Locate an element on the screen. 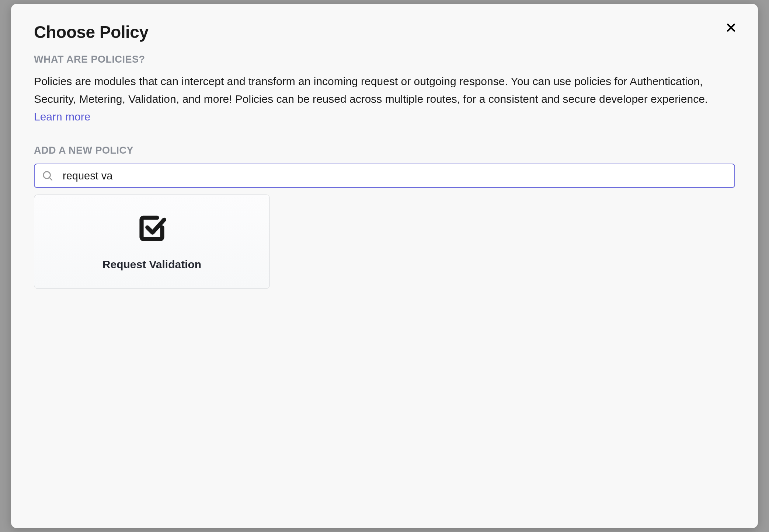  policy-card-label: Request Validation is located at coordinates (152, 265).